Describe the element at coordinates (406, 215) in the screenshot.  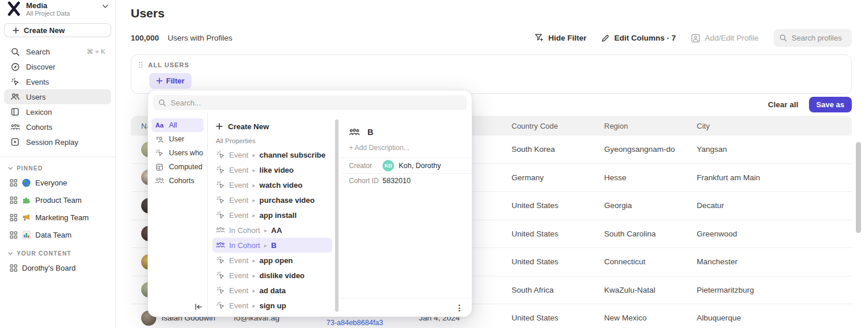
I see `cohort-detail-panel: B + Add Description... Creator KD Koh, D…` at that location.